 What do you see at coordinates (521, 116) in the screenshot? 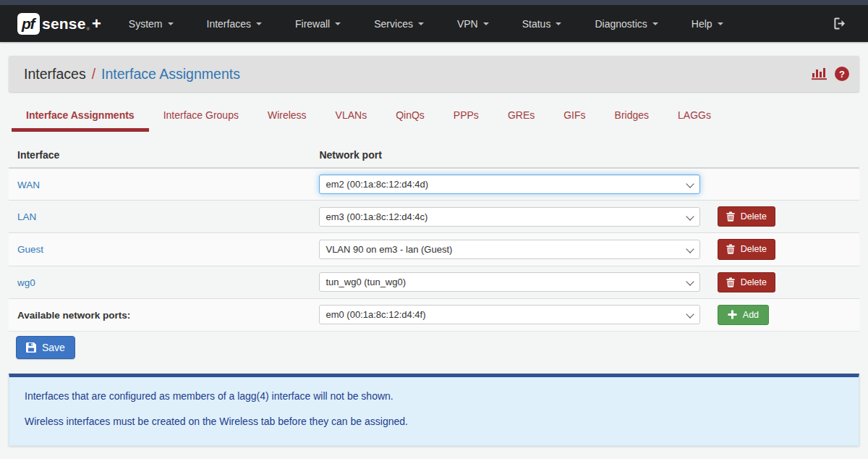
I see `tab-gres: GREs` at bounding box center [521, 116].